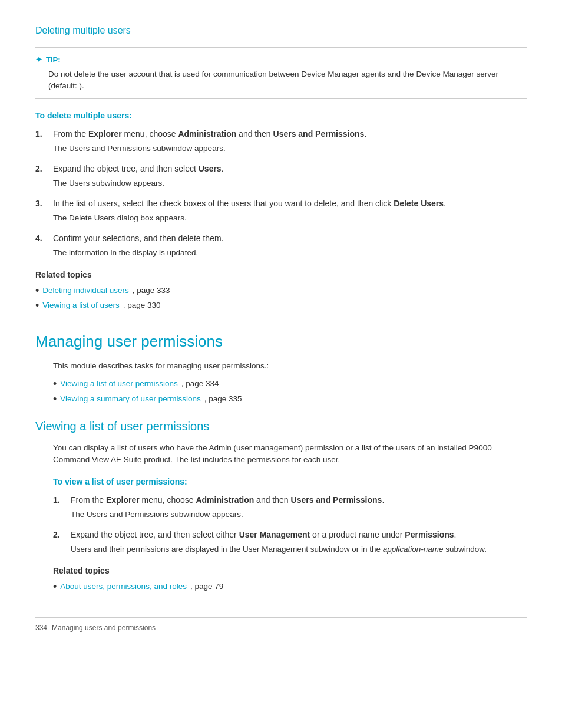 Image resolution: width=562 pixels, height=728 pixels. I want to click on step-3-bold-1: Delete Users, so click(418, 203).